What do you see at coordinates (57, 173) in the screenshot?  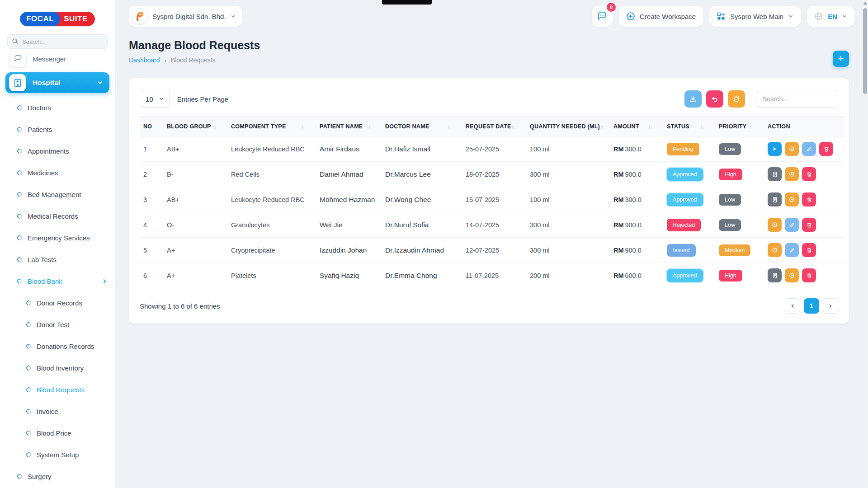 I see `sidebar-item-medicines: Medicines` at bounding box center [57, 173].